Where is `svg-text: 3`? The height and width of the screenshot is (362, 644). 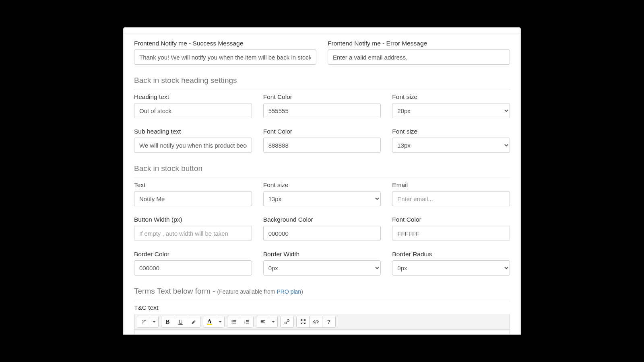
svg-text: 3 is located at coordinates (245, 323).